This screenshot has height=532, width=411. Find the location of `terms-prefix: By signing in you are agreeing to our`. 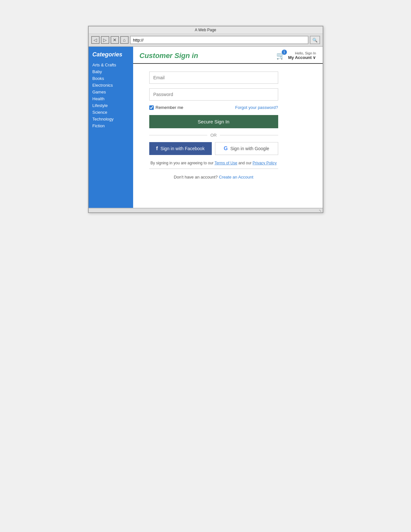

terms-prefix: By signing in you are agreeing to our is located at coordinates (182, 163).